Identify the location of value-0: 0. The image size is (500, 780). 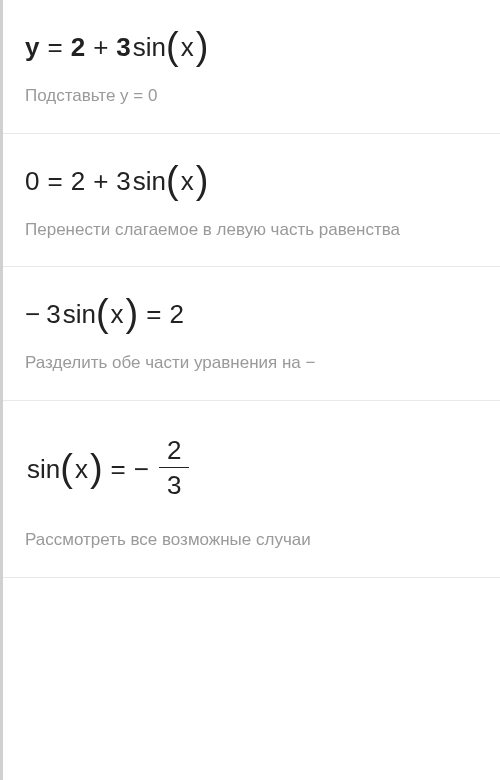
(32, 181).